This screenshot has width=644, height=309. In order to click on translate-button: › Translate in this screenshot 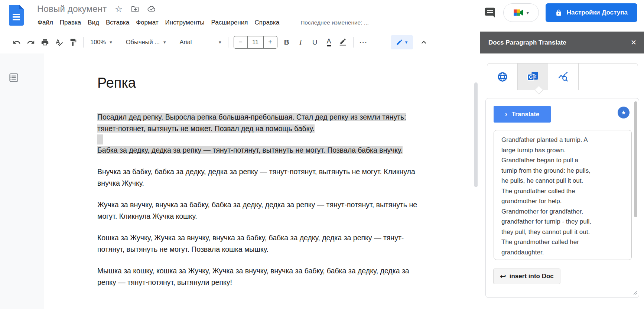, I will do `click(522, 114)`.